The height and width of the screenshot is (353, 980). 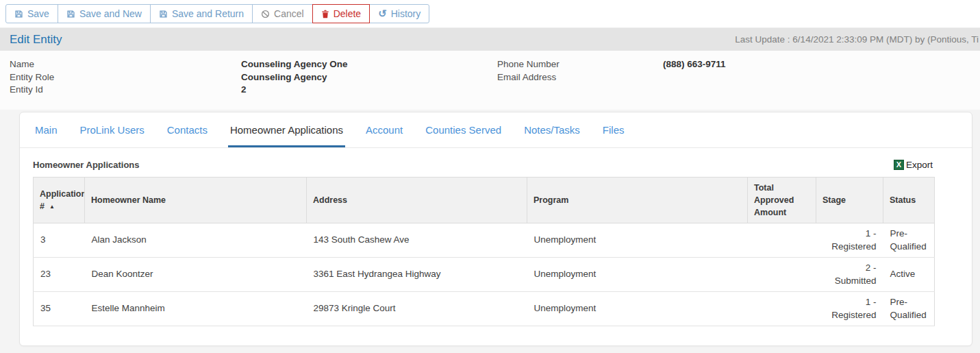 I want to click on cell-address: 3361 East Hydrangea Highway, so click(x=417, y=275).